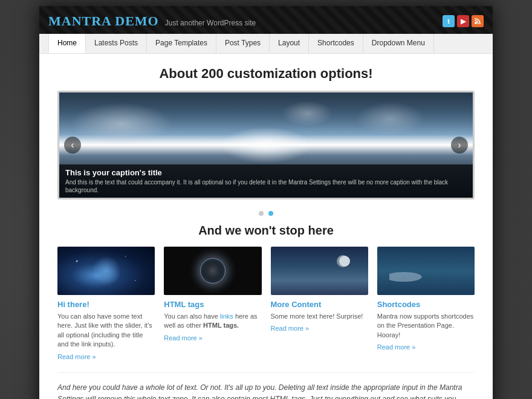 This screenshot has width=532, height=399. Describe the element at coordinates (266, 20) in the screenshot. I see `site-header: Mantra Demo Just another WordPress site …` at that location.